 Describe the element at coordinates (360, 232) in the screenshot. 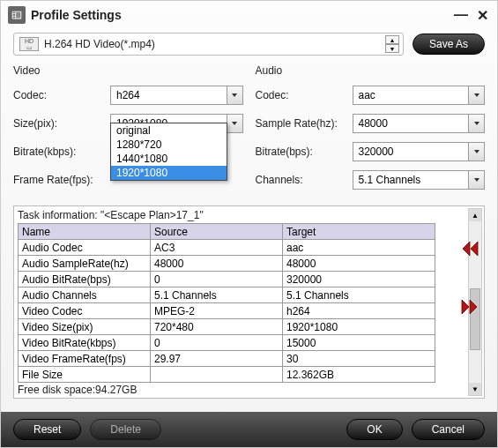

I see `table-header: Target` at that location.